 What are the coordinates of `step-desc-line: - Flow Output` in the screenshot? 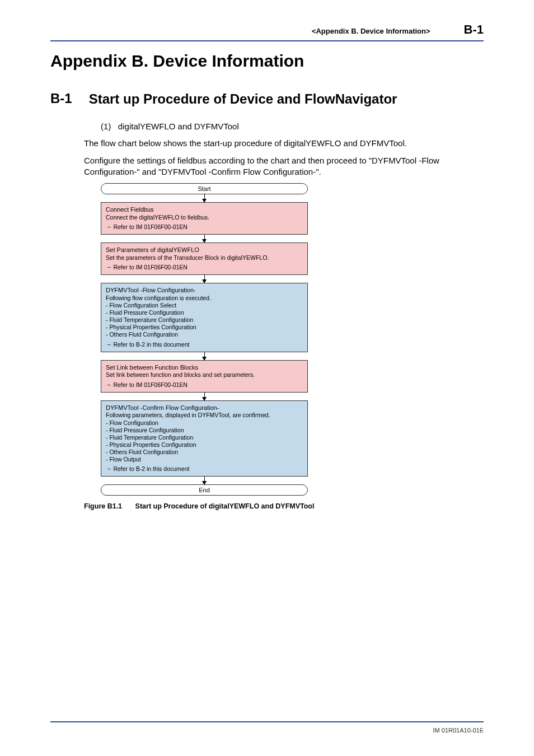 It's located at (204, 459).